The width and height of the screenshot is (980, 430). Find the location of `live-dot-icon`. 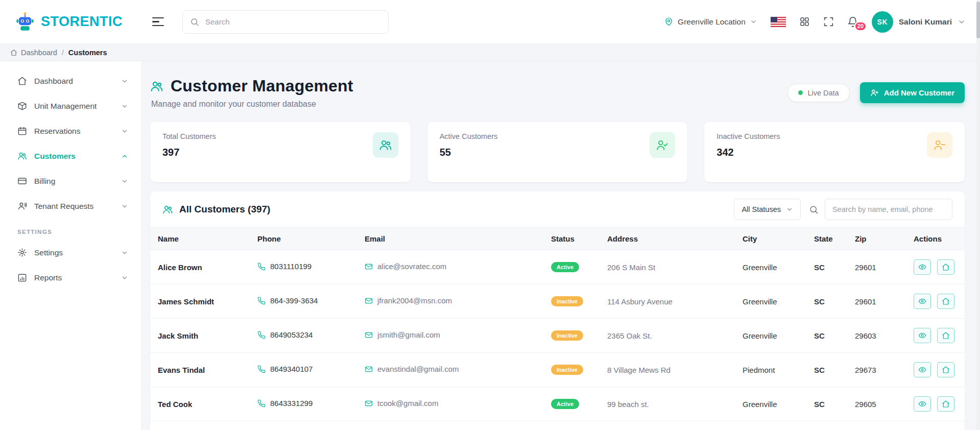

live-dot-icon is located at coordinates (801, 93).